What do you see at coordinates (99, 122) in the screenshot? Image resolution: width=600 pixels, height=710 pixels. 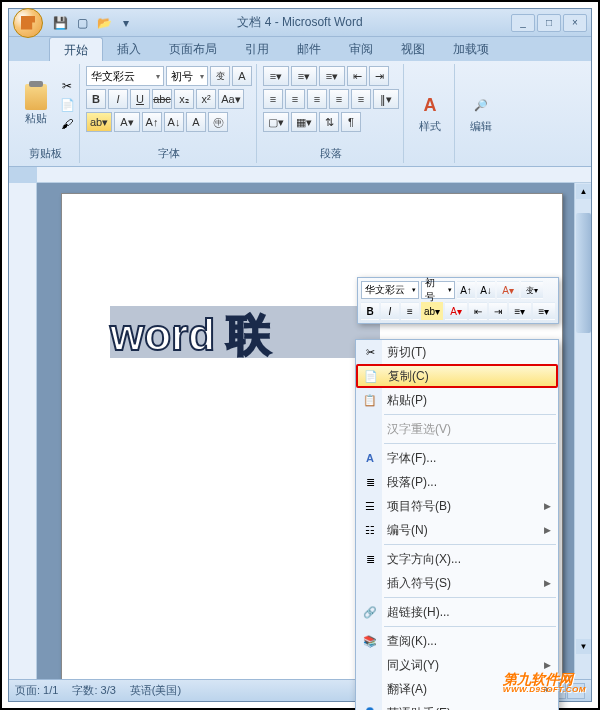 I see `clear-format-button: ab▾` at bounding box center [99, 122].